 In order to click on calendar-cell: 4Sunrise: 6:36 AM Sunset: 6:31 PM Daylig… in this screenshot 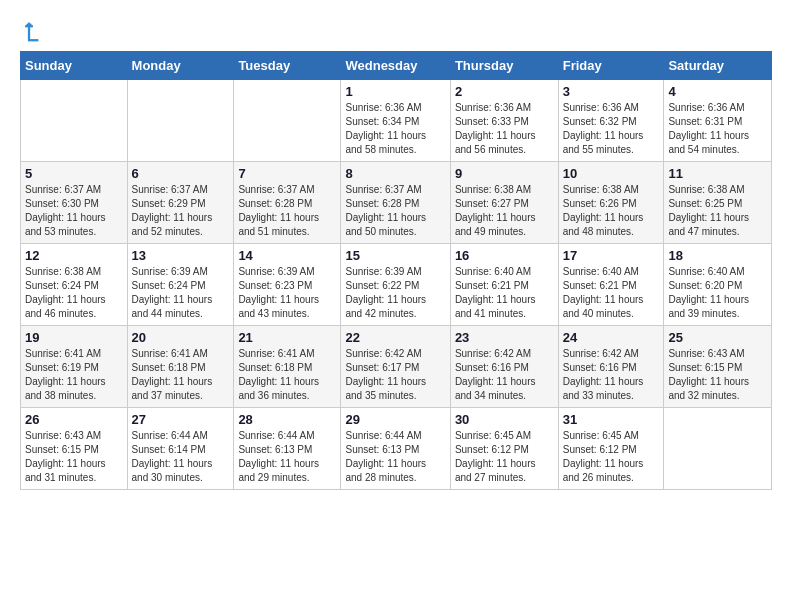, I will do `click(718, 121)`.